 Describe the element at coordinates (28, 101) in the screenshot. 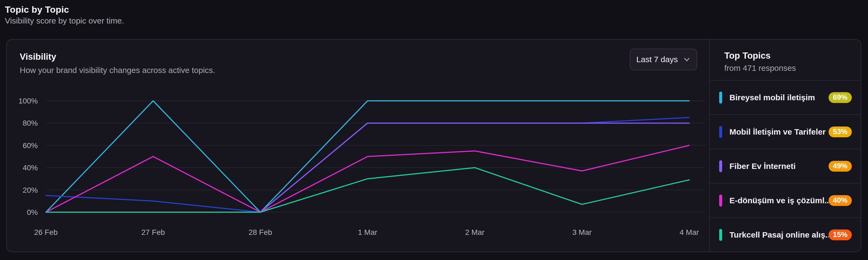

I see `y-axis-tick: 100%` at that location.